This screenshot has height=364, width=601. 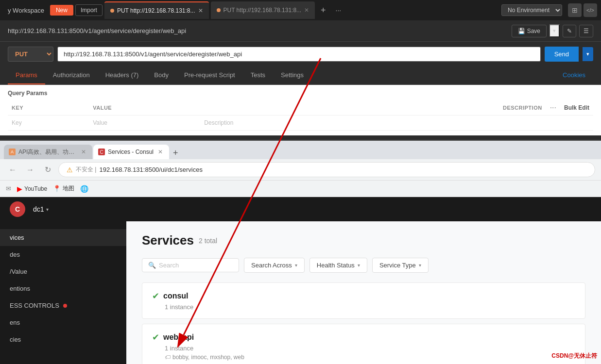 What do you see at coordinates (63, 322) in the screenshot?
I see `sidebar-item-tokens: ens` at bounding box center [63, 322].